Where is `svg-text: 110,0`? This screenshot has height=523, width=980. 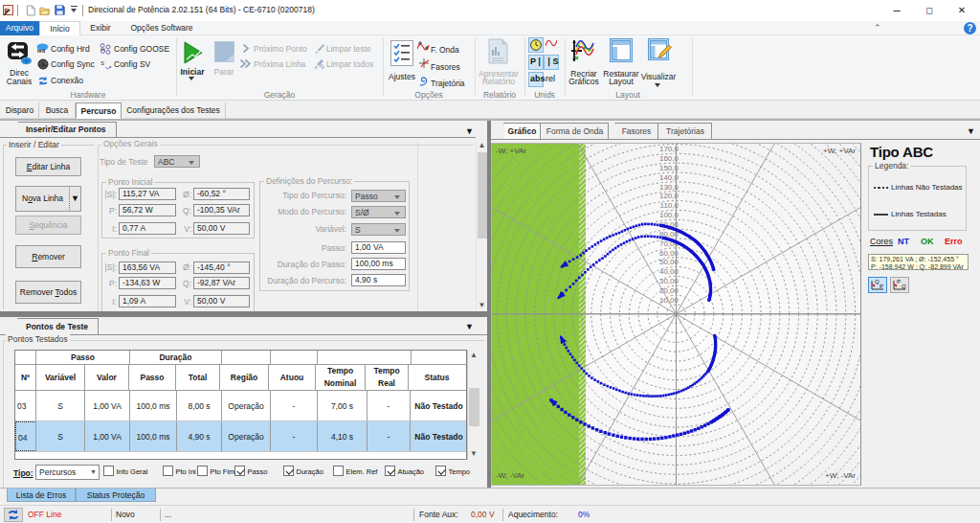 svg-text: 110,0 is located at coordinates (670, 205).